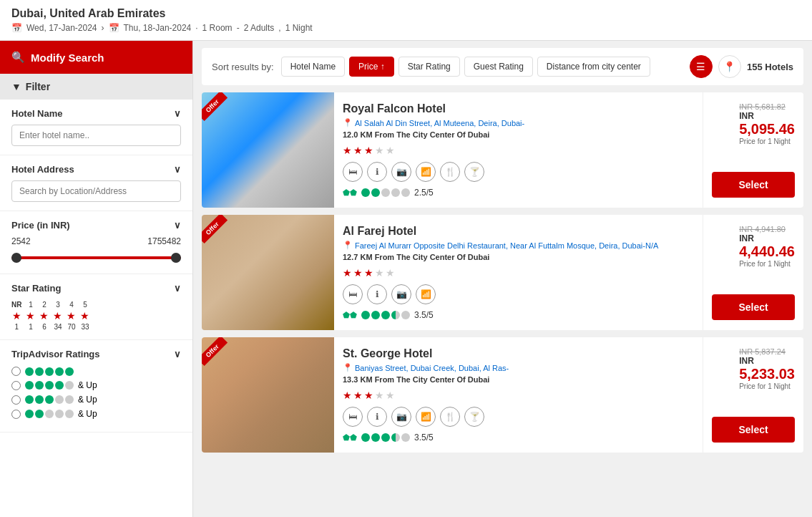 This screenshot has width=812, height=517. Describe the element at coordinates (57, 316) in the screenshot. I see `star-3-item: 3 ★ 34` at that location.